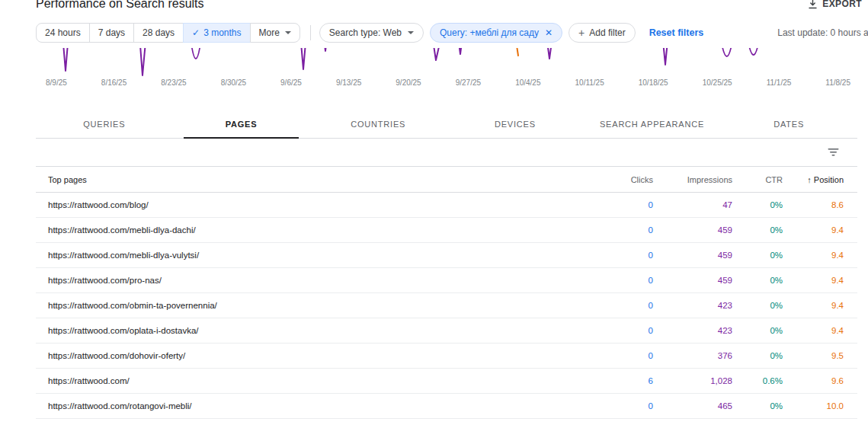 This screenshot has height=425, width=868. I want to click on date-range-24-hours: 24 hours, so click(62, 33).